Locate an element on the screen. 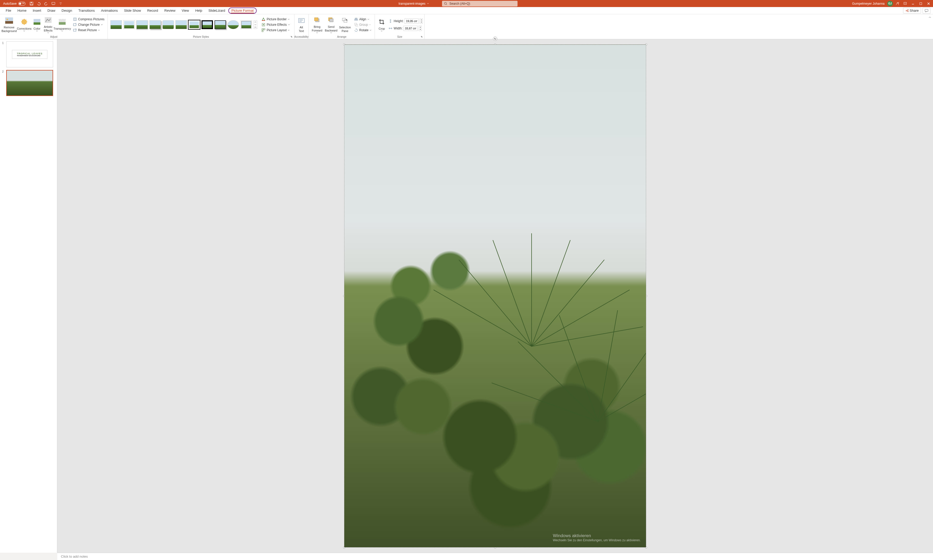 The width and height of the screenshot is (933, 560). width-input is located at coordinates (411, 28).